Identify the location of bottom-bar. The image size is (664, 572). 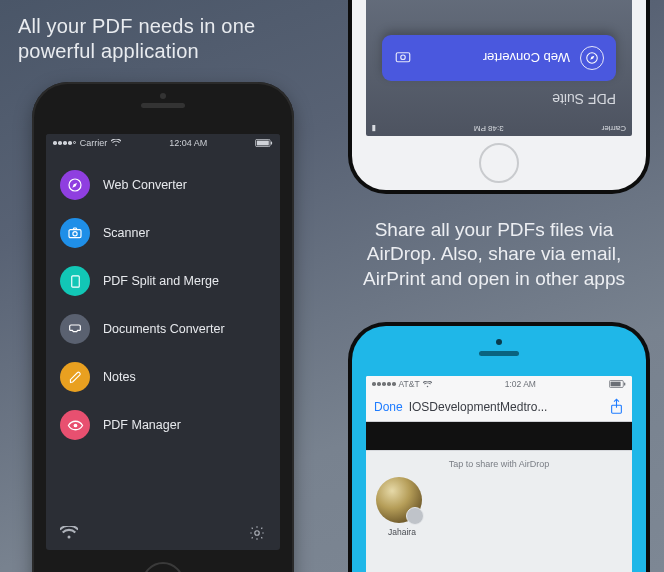
(163, 533).